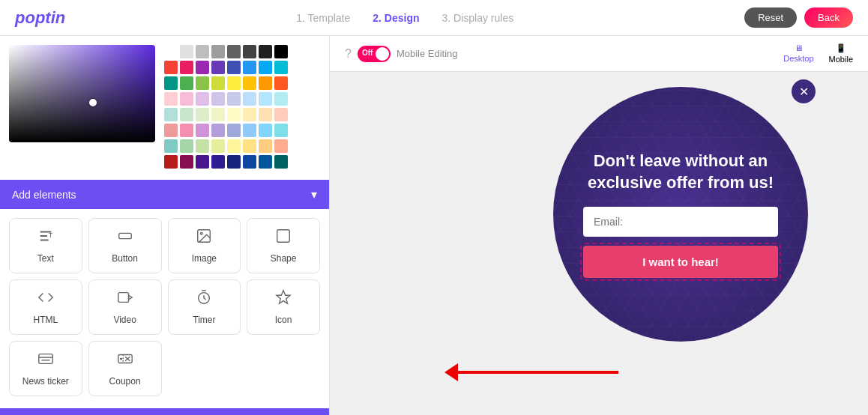  What do you see at coordinates (205, 246) in the screenshot?
I see `element-item-image: Image` at bounding box center [205, 246].